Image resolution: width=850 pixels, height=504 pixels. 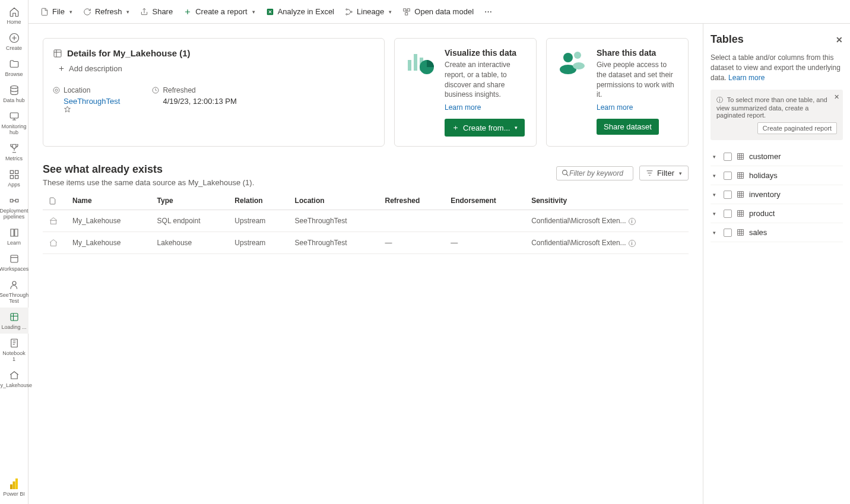 I want to click on nav-learn: Learn, so click(x=14, y=236).